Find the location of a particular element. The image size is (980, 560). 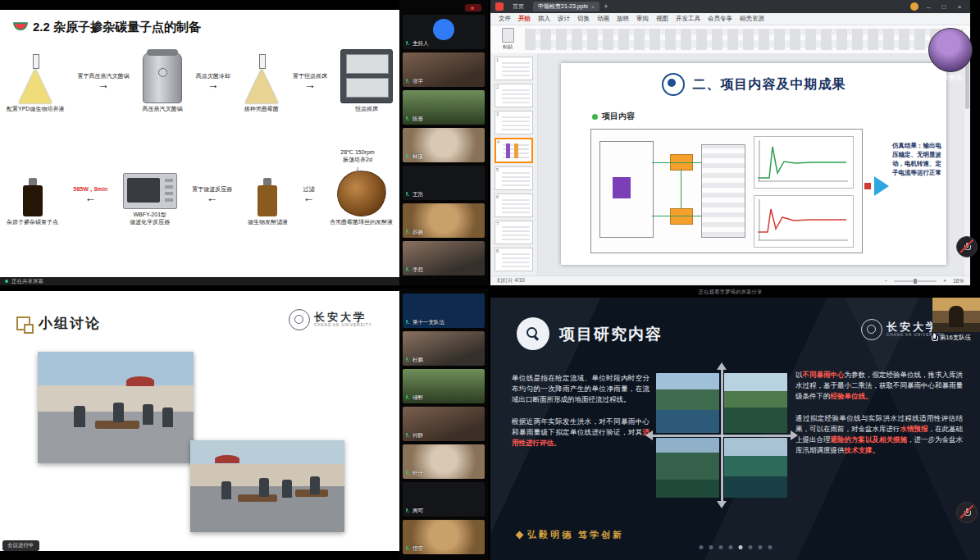

participant-tile: 周可 is located at coordinates (444, 499).